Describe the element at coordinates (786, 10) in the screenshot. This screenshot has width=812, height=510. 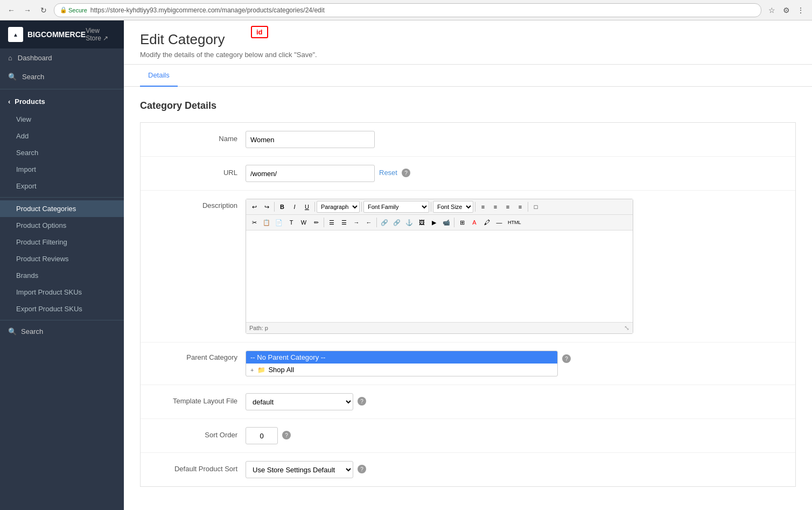
I see `extensions-icon: ⚙` at that location.